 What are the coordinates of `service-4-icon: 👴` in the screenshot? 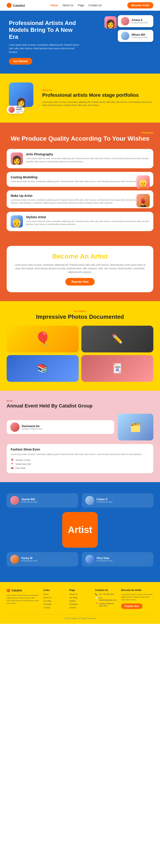 It's located at (17, 221).